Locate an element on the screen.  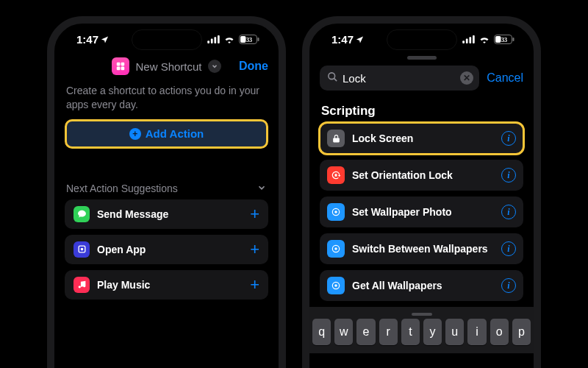
keyboard-handle is located at coordinates (422, 314).